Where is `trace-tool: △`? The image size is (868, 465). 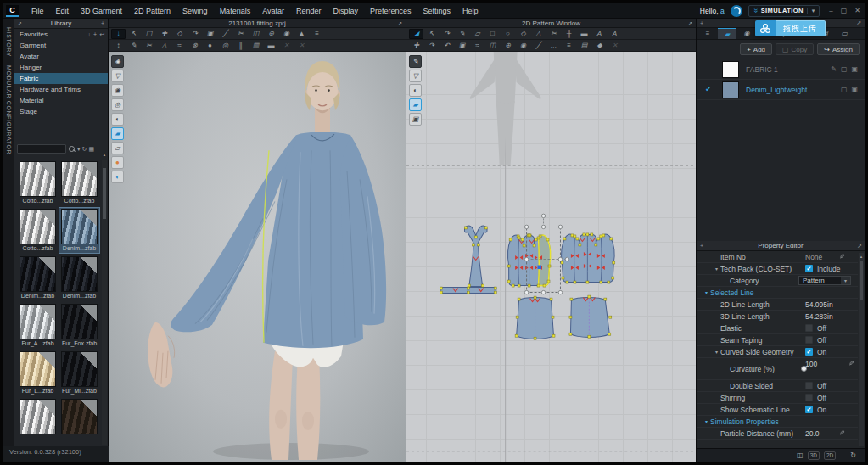
trace-tool: △ is located at coordinates (538, 34).